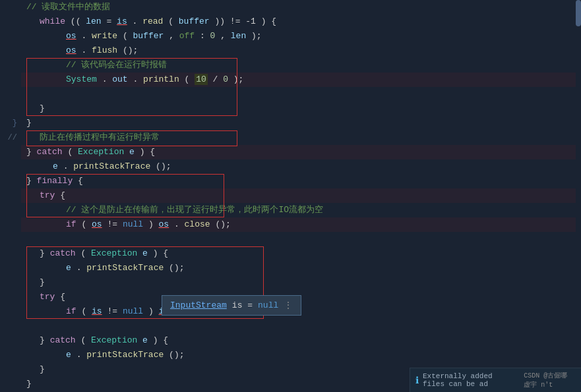 This screenshot has height=392, width=581. Describe the element at coordinates (298, 210) in the screenshot. I see `code-line: // 这个是防止在传输前，出现了运行时异常，此时两个IO流都为空` at that location.